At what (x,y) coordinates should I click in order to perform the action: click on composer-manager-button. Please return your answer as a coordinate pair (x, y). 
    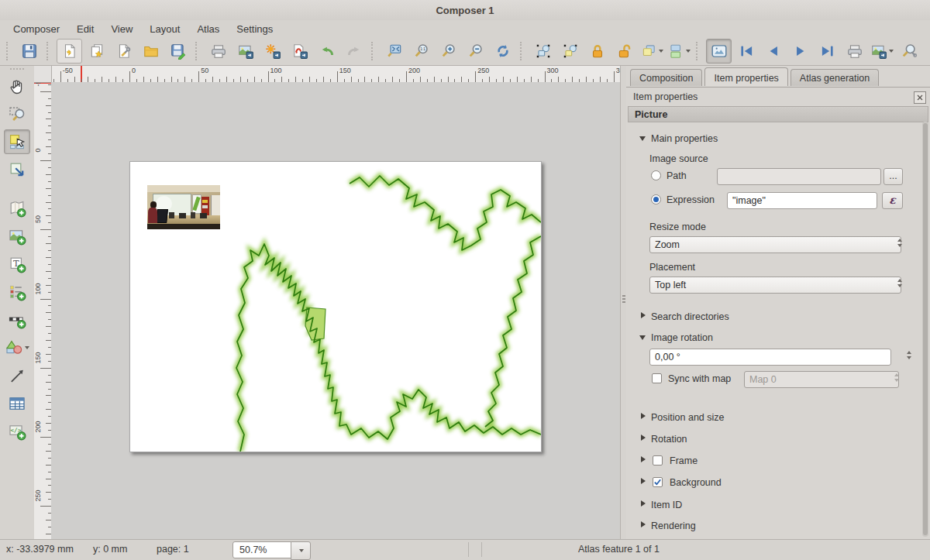
    Looking at the image, I should click on (124, 51).